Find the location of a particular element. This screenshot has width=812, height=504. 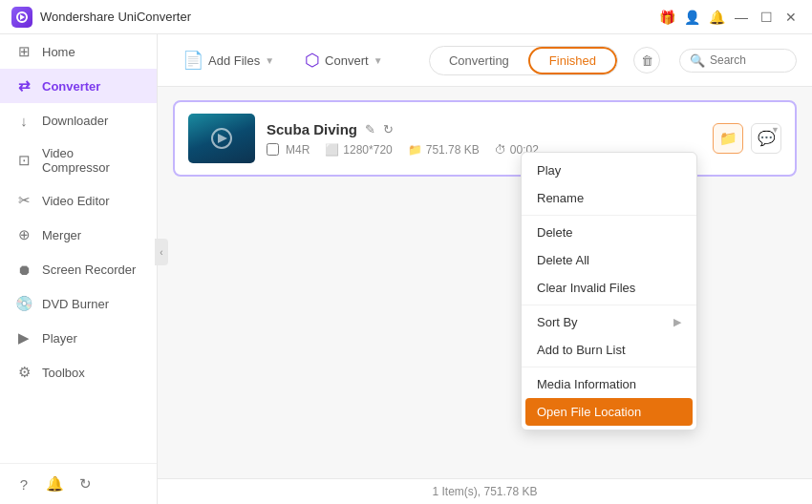

toolbar: 📄 Add Files ▼ ⬡ Convert ▼ Converting Fin… is located at coordinates (485, 61).